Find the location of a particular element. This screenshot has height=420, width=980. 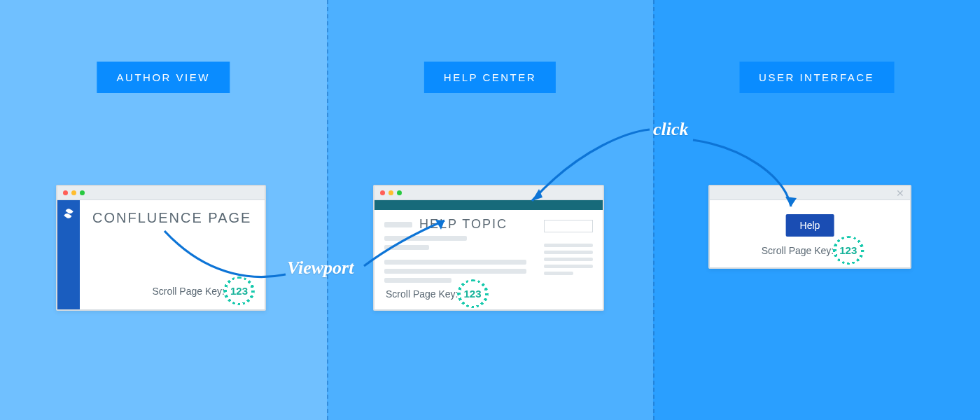

help-topic-title: HELP TOPIC is located at coordinates (463, 224).